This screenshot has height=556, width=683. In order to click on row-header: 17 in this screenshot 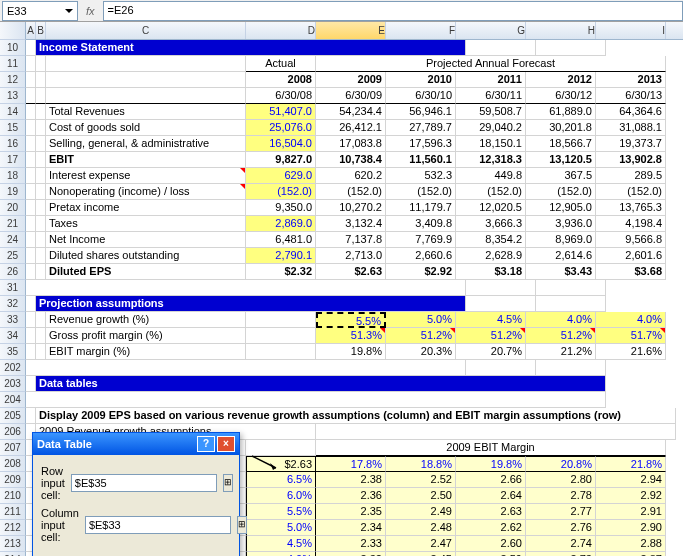, I will do `click(13, 160)`.